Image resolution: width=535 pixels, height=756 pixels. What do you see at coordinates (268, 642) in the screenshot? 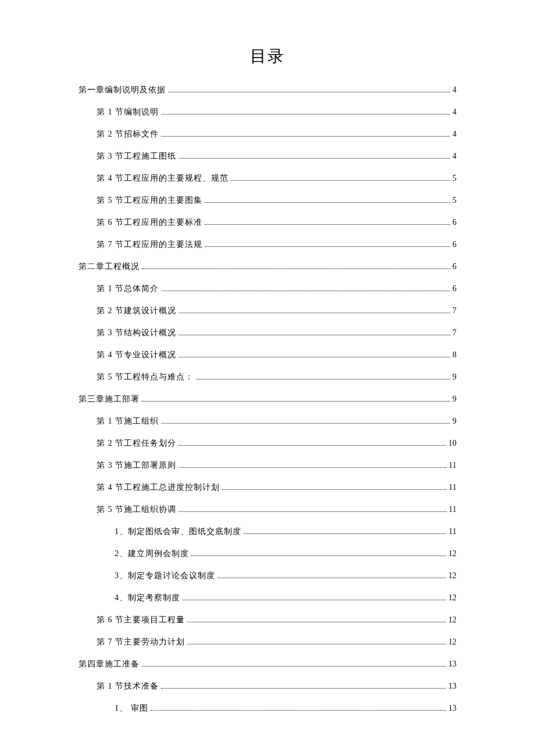
I see `toc-entry: 第 7 节主要劳动力计划12` at bounding box center [268, 642].